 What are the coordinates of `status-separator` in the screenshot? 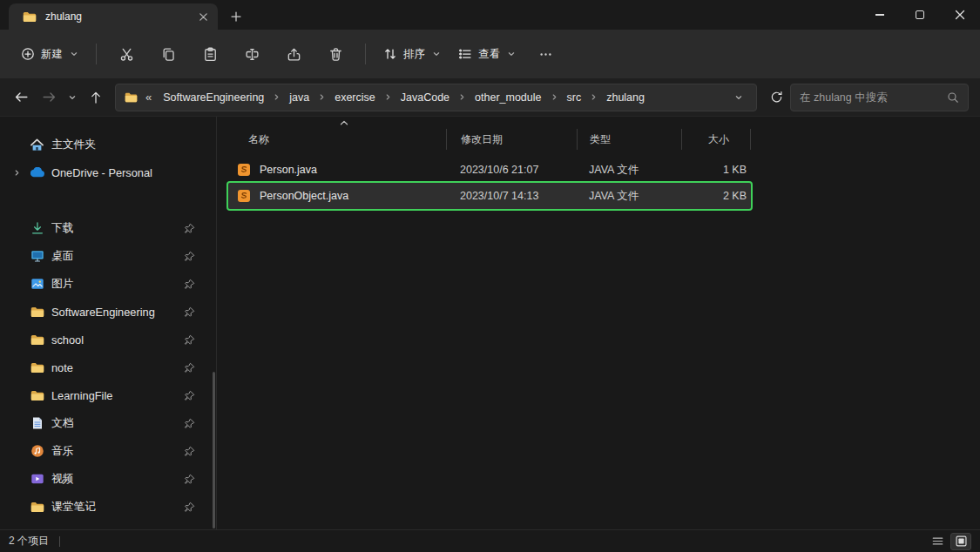 It's located at (59, 542).